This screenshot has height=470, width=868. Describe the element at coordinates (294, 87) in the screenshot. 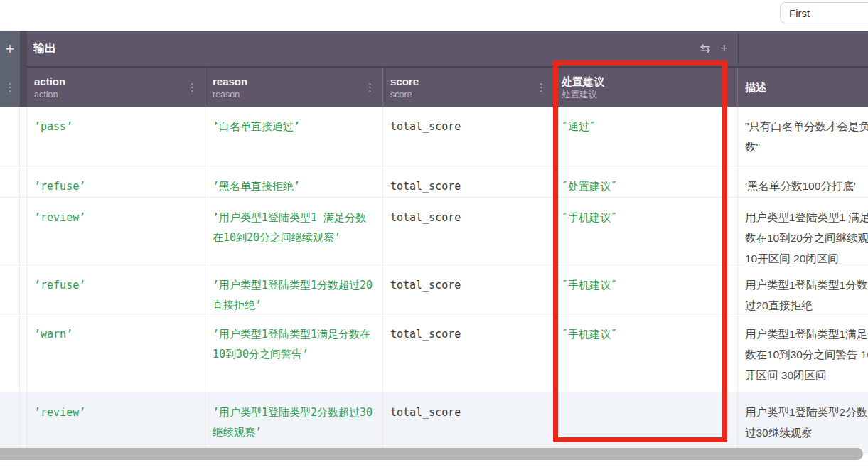

I see `column-header: reason reason ⋮` at that location.